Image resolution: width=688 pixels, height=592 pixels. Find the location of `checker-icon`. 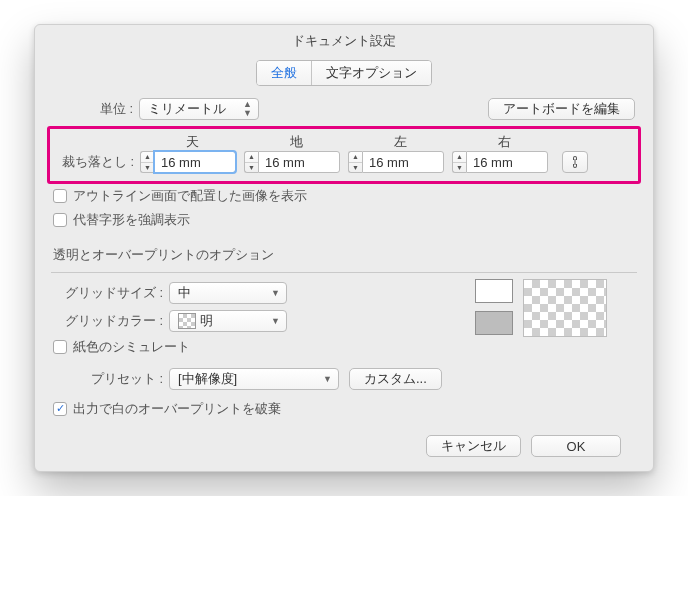

checker-icon is located at coordinates (187, 321).